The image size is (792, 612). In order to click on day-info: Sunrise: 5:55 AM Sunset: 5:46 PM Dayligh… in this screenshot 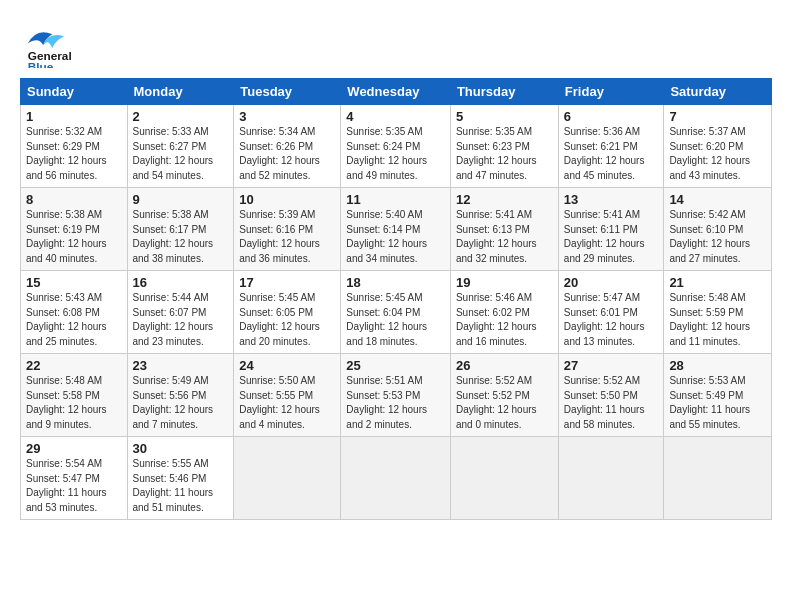, I will do `click(181, 486)`.